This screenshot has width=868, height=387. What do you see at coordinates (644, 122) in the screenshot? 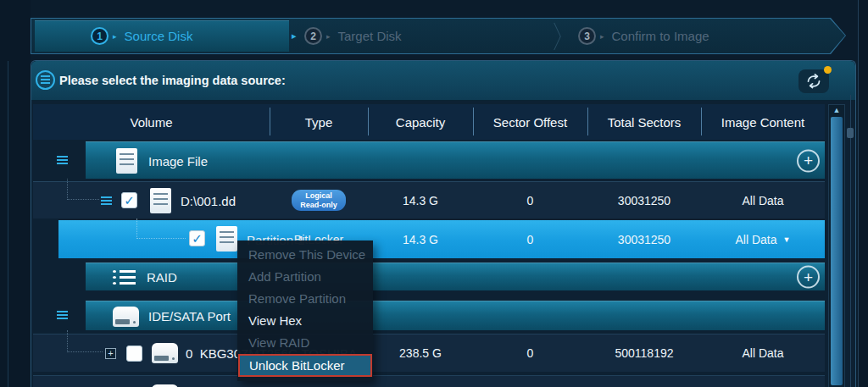
I see `column-header-total-sectors: Total Sectors` at bounding box center [644, 122].